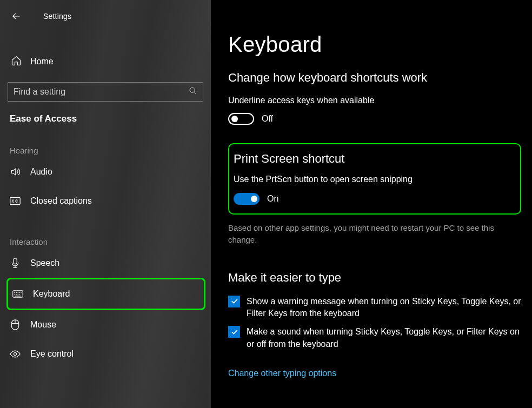 This screenshot has height=408, width=532. I want to click on group-label-hearing: Hearing, so click(105, 141).